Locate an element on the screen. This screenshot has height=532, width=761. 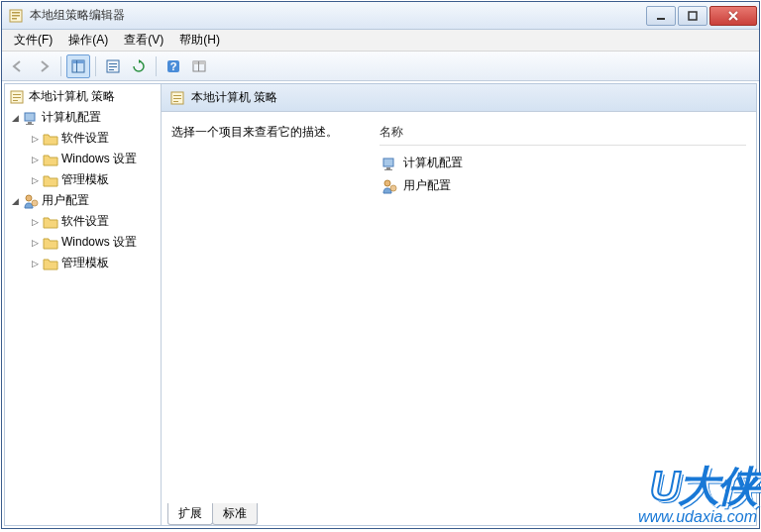
menu-help: 帮助(H) is located at coordinates (200, 40).